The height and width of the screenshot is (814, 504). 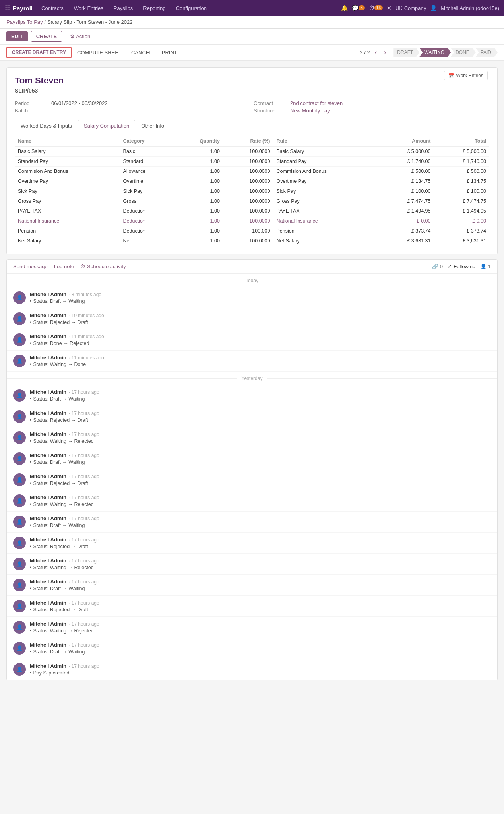 I want to click on cell-total: £ 7,474.75, so click(x=462, y=201).